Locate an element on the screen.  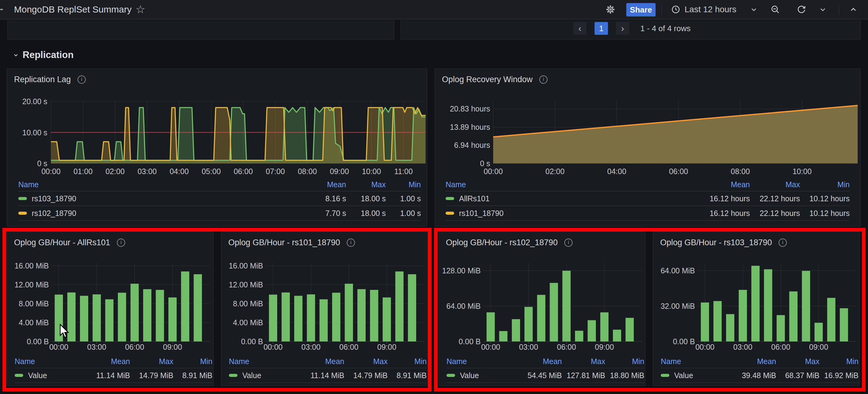
section-replication: Replication is located at coordinates (43, 55).